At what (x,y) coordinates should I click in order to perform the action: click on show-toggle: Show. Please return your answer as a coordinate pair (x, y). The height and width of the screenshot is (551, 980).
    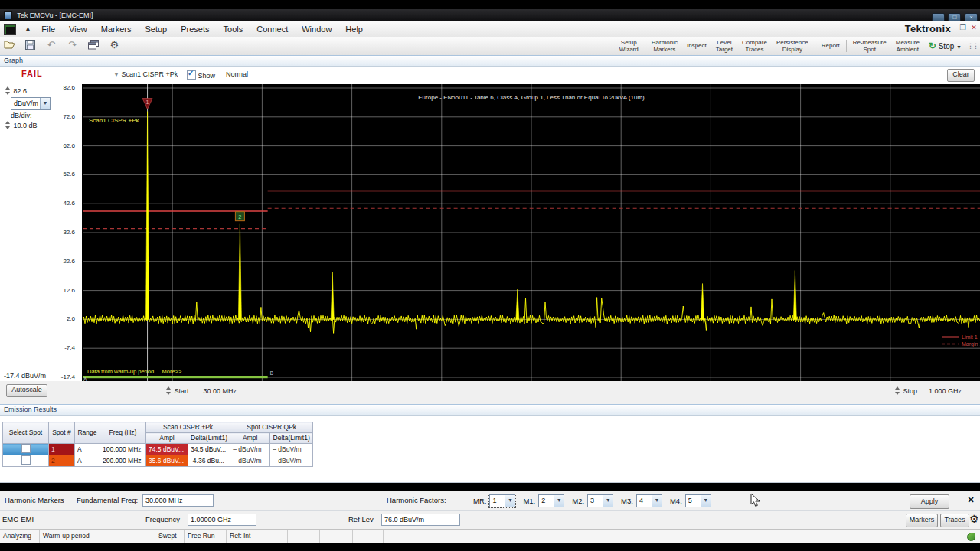
    Looking at the image, I should click on (201, 75).